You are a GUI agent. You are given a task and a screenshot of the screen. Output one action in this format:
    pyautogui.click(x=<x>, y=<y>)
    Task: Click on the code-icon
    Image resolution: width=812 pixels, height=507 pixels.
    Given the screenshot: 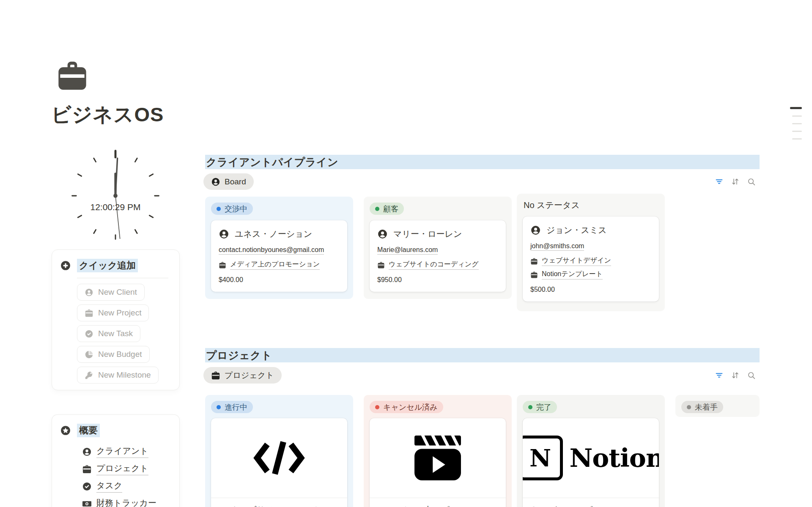 What is the action you would take?
    pyautogui.click(x=279, y=458)
    